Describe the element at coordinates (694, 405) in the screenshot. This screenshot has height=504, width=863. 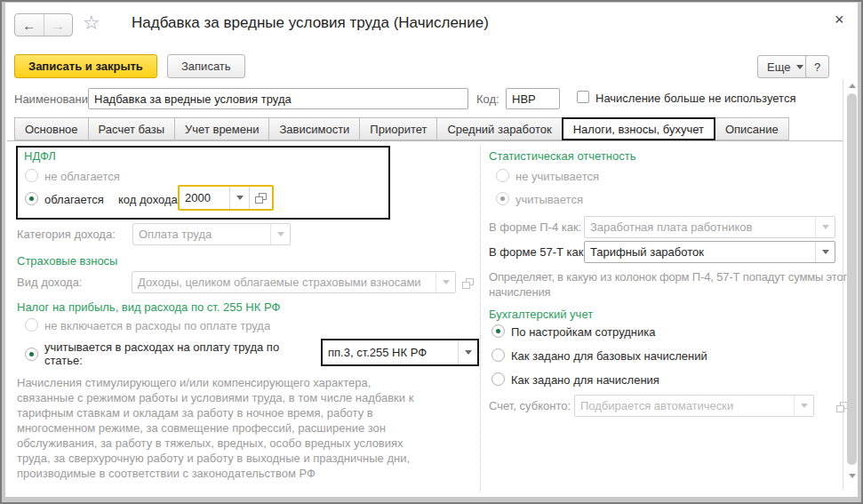
I see `account-select: Подбирается автоматически` at that location.